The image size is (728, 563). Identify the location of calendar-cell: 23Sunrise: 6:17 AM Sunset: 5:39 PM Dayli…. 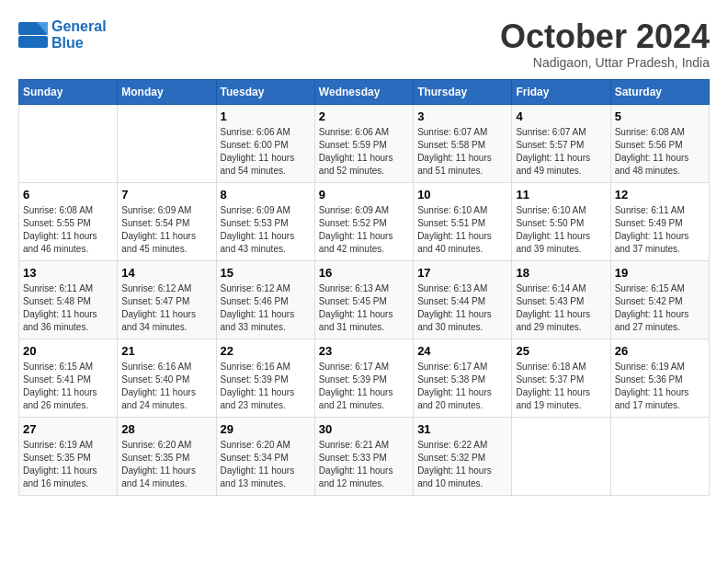
(364, 377).